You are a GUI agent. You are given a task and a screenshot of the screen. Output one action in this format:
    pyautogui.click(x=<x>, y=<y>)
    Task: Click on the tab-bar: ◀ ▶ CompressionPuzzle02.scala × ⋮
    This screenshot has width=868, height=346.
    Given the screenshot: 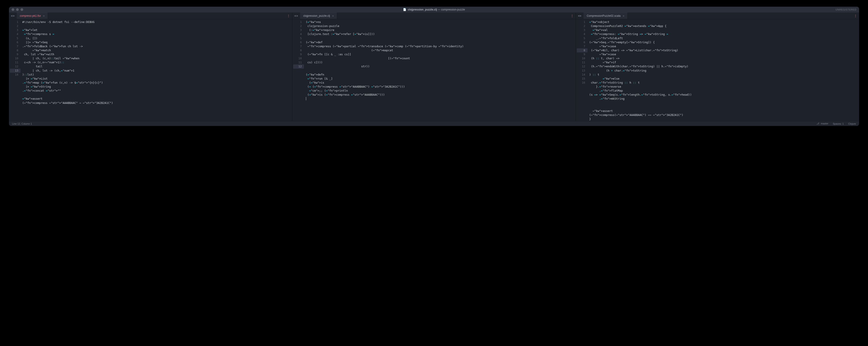 What is the action you would take?
    pyautogui.click(x=718, y=16)
    